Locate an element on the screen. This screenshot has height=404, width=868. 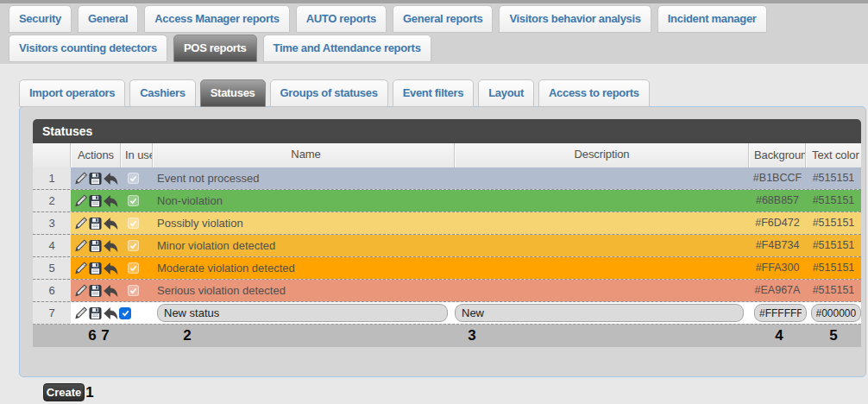
status-name: Serious violation detected is located at coordinates (304, 290).